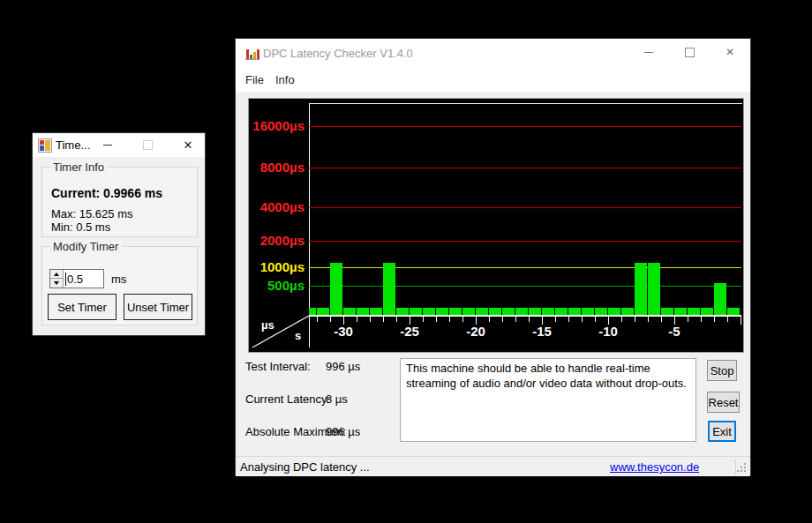  What do you see at coordinates (56, 283) in the screenshot?
I see `spinner-down-button` at bounding box center [56, 283].